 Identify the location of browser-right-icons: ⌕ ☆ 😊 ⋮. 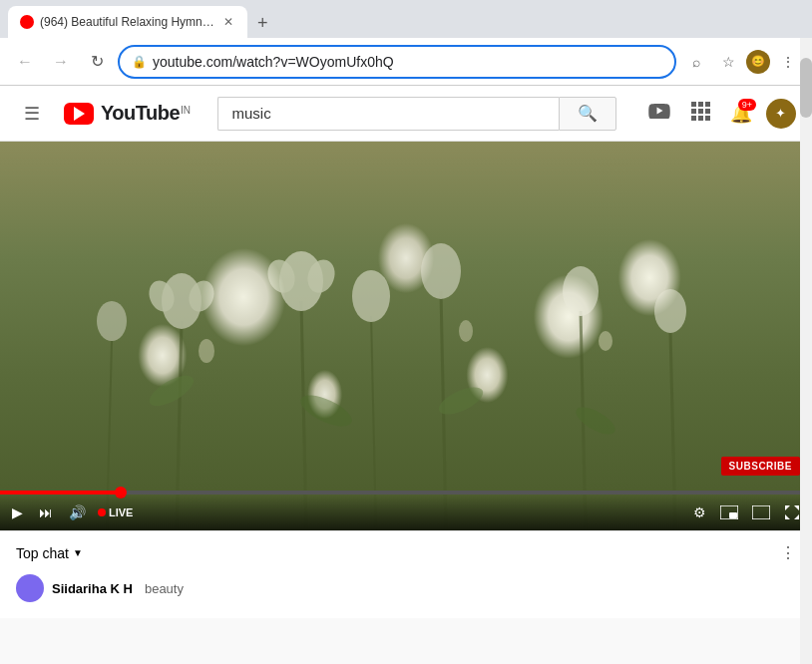
(742, 62).